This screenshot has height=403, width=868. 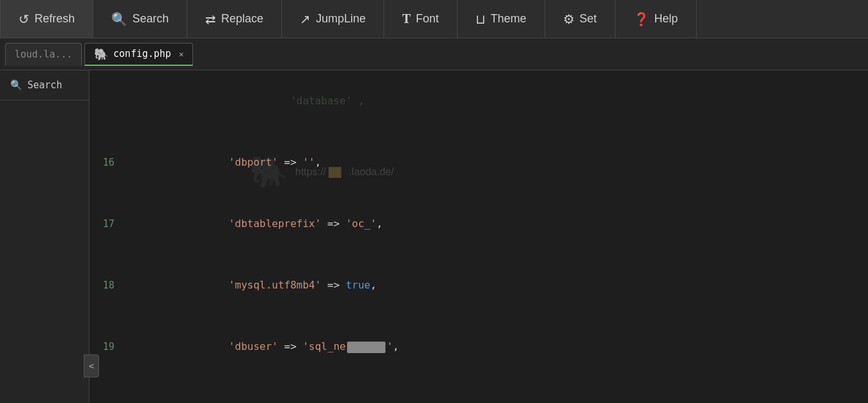 What do you see at coordinates (479, 162) in the screenshot?
I see `table-row: 16 'dbport' => '',` at bounding box center [479, 162].